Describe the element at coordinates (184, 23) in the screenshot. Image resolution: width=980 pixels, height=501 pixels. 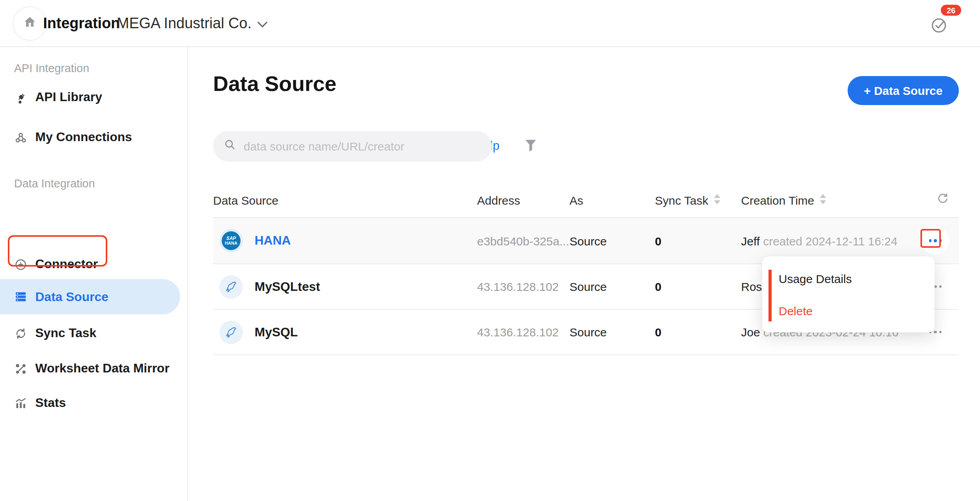
I see `workspace-name: MEGA Industrial Co.` at that location.